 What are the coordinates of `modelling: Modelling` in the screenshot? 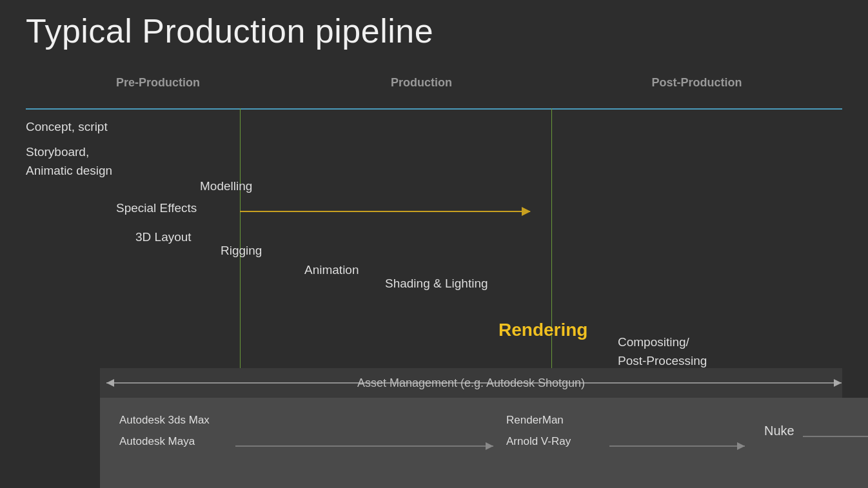 It's located at (226, 186).